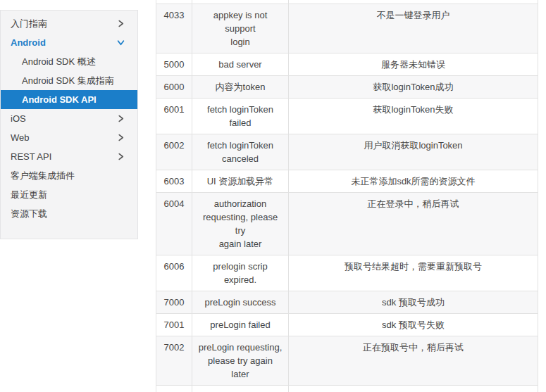 Image resolution: width=546 pixels, height=392 pixels. What do you see at coordinates (414, 324) in the screenshot?
I see `error-description-cell: sdk 预取号失败` at bounding box center [414, 324].